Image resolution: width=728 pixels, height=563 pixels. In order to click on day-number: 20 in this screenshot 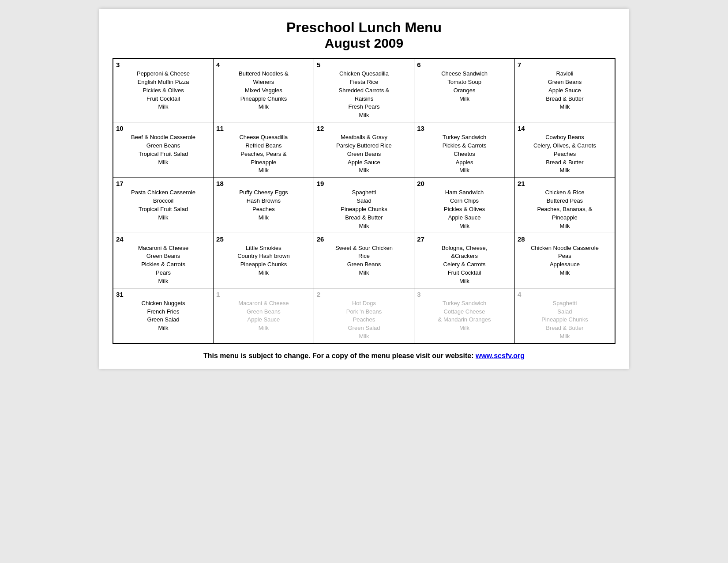, I will do `click(464, 184)`.